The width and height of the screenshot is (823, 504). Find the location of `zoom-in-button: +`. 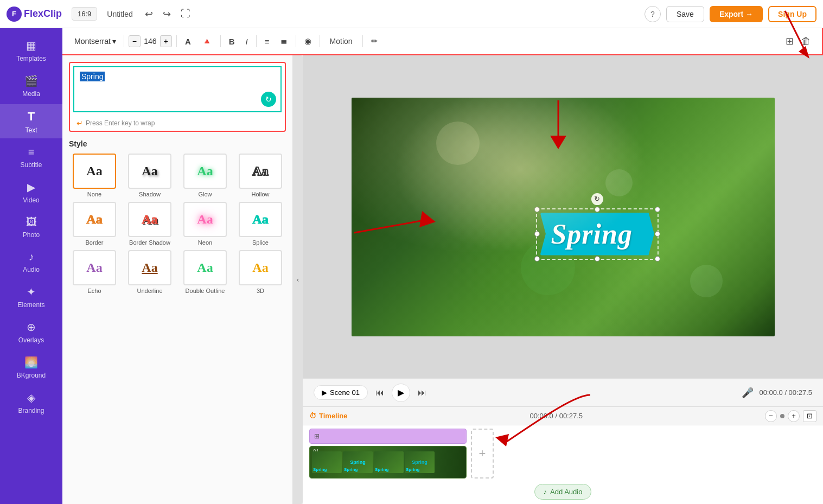

zoom-in-button: + is located at coordinates (794, 416).